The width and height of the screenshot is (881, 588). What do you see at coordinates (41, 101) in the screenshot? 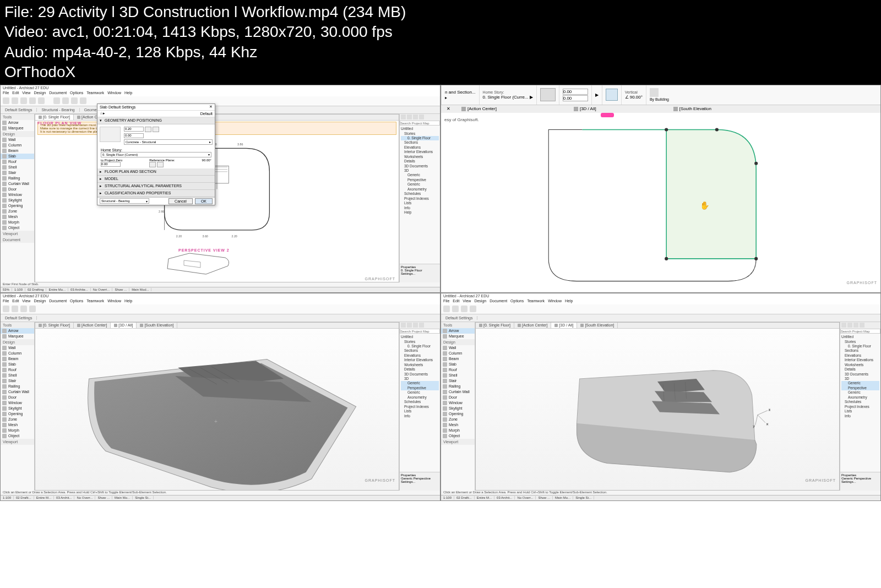
I see `redo-icon` at bounding box center [41, 101].